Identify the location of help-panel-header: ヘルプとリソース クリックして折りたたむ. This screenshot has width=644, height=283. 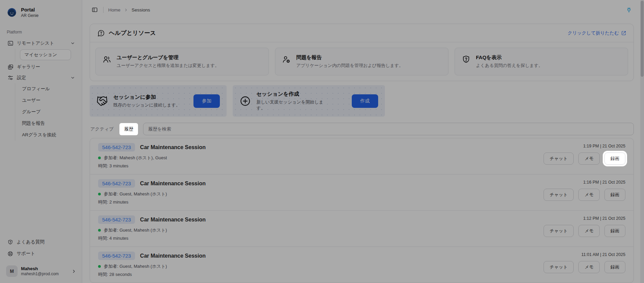
(362, 33).